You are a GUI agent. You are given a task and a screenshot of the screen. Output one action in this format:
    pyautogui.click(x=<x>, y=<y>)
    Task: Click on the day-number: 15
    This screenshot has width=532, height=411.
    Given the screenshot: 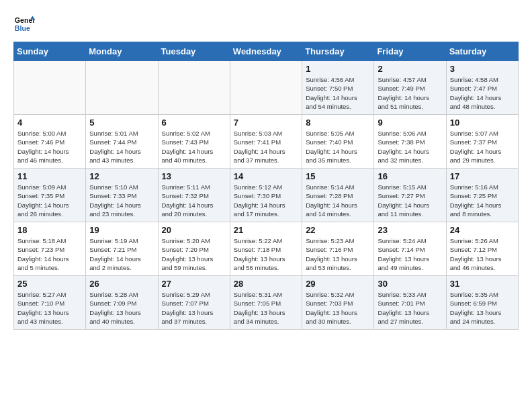 What is the action you would take?
    pyautogui.click(x=338, y=176)
    